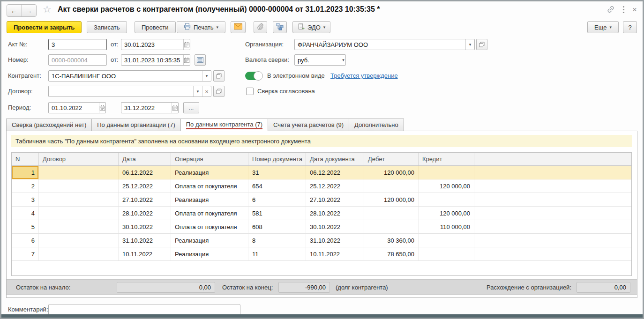 This screenshot has height=319, width=644. I want to click on post-and-close-button: Провести и закрыть, so click(44, 27).